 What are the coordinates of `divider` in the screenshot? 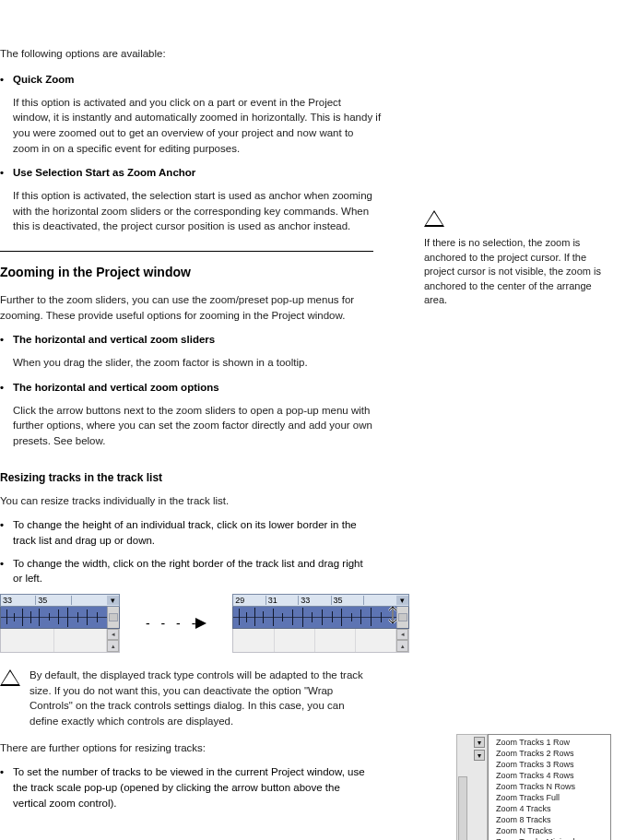 It's located at (186, 251).